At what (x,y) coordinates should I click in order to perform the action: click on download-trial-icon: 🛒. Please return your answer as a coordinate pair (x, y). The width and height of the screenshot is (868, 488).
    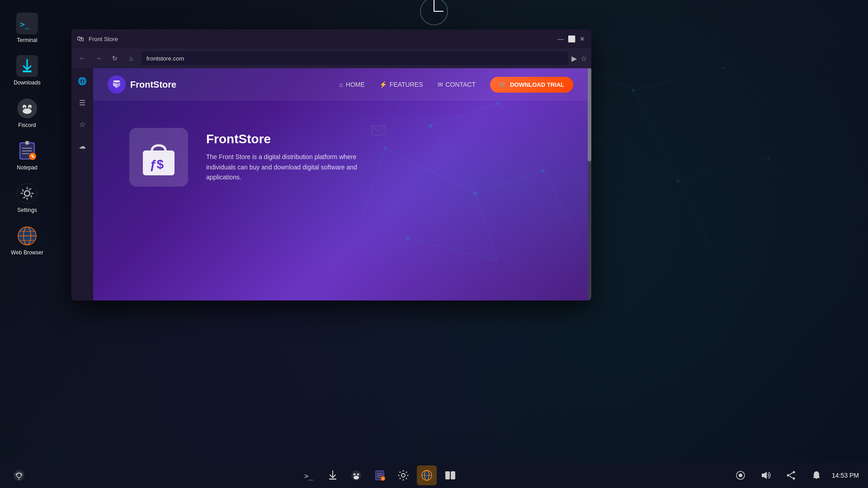
    Looking at the image, I should click on (503, 85).